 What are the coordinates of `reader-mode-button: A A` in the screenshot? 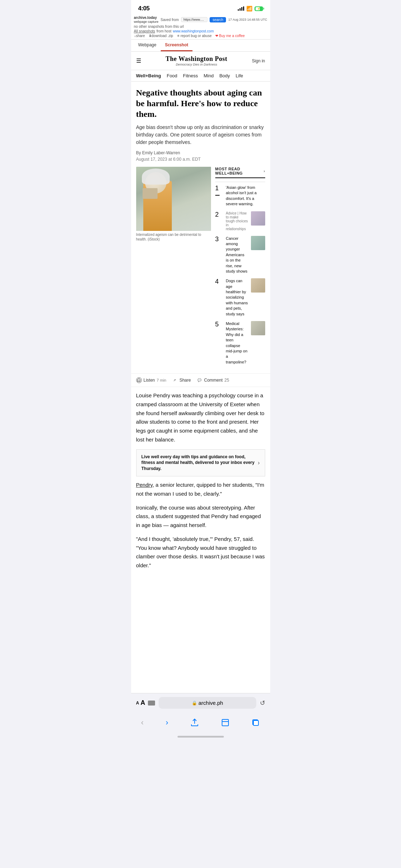 It's located at (146, 703).